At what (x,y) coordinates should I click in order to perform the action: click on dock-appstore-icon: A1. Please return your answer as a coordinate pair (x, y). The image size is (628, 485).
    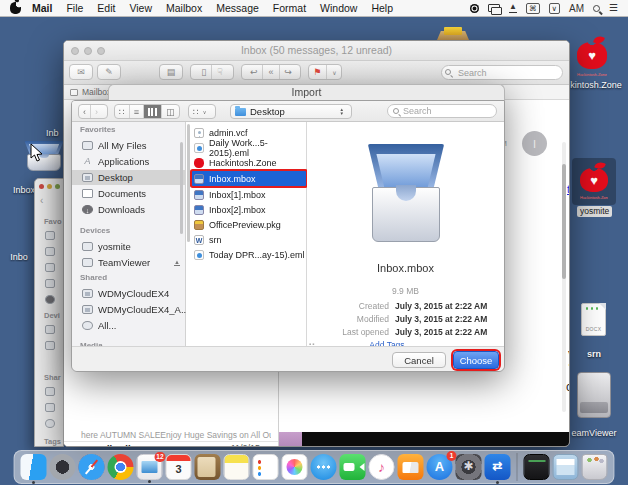
    Looking at the image, I should click on (440, 467).